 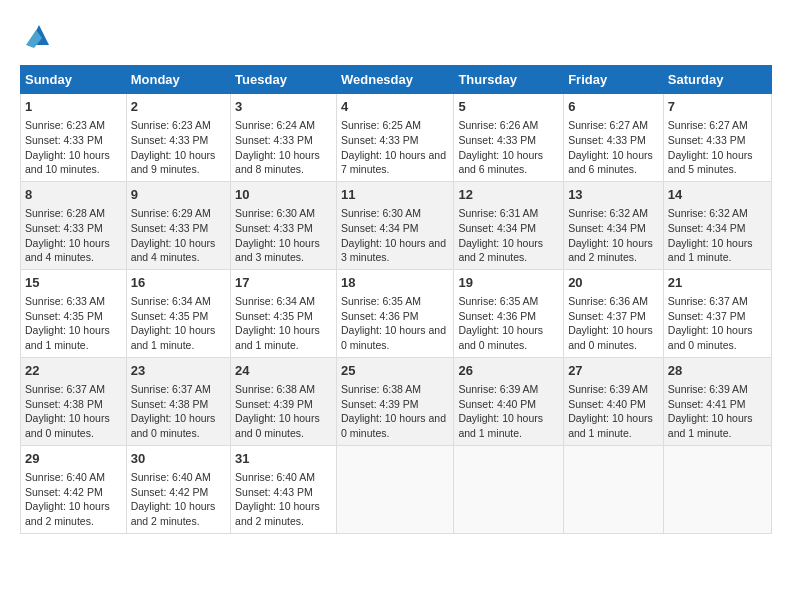 I want to click on day-number: 13, so click(x=614, y=195).